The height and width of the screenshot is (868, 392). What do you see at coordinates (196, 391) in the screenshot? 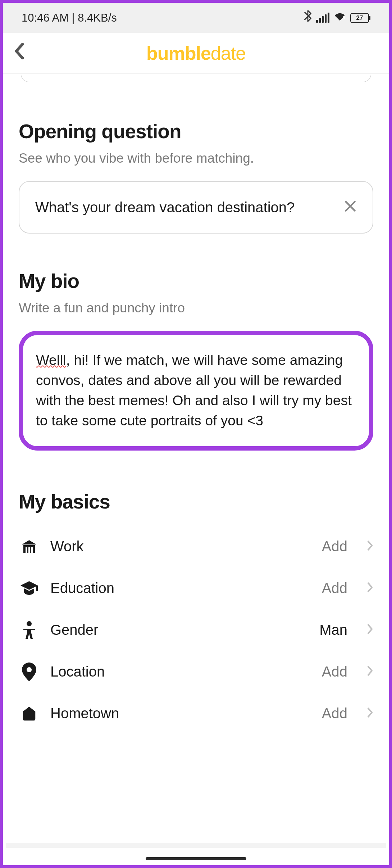
I see `bio-card: Welll, hi! If we match, we will have som…` at bounding box center [196, 391].